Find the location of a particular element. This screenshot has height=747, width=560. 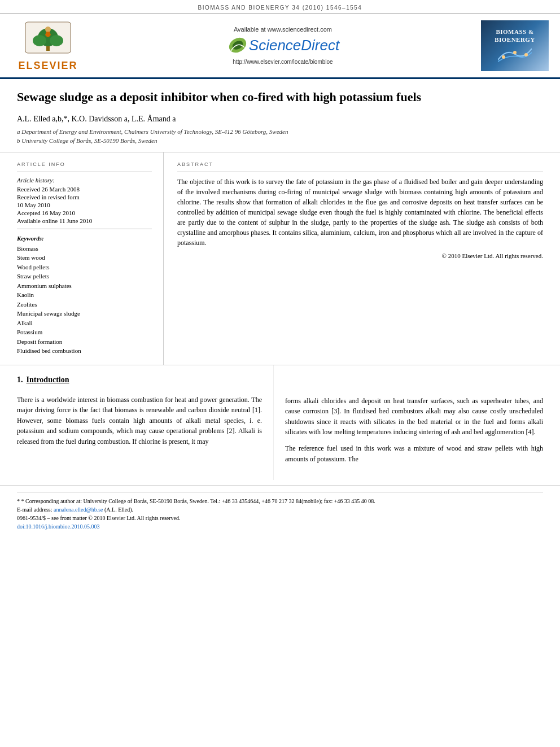

keywords-list: BiomassStem woodWood pelletsStraw pellet… is located at coordinates (85, 300).